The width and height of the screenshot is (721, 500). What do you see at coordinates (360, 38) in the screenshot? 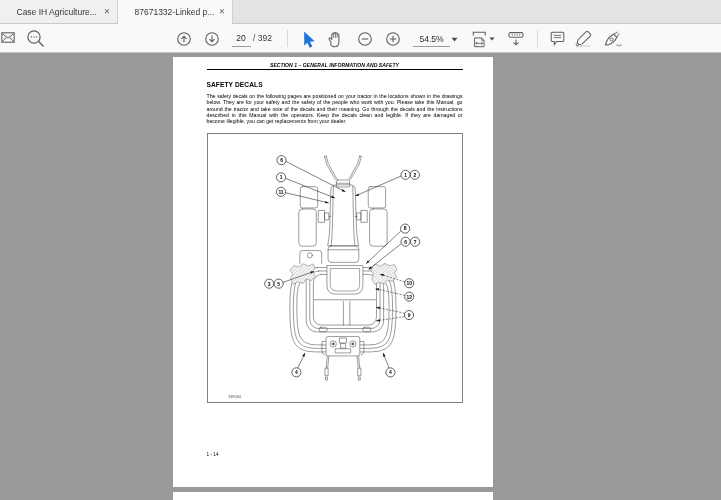
I see `toolbar: 20 / 392 54.5%` at bounding box center [360, 38].